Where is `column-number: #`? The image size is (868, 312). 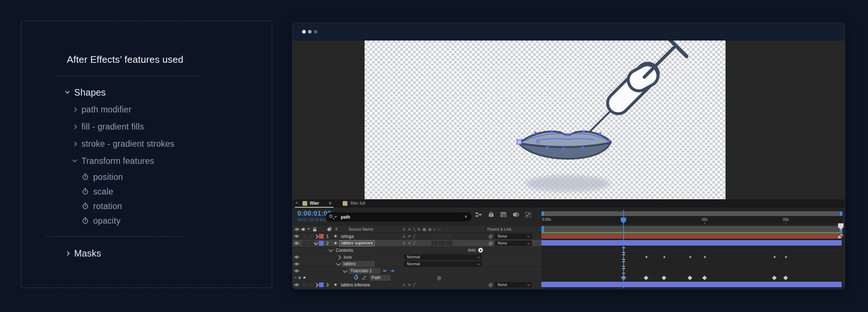
column-number: # is located at coordinates (336, 229).